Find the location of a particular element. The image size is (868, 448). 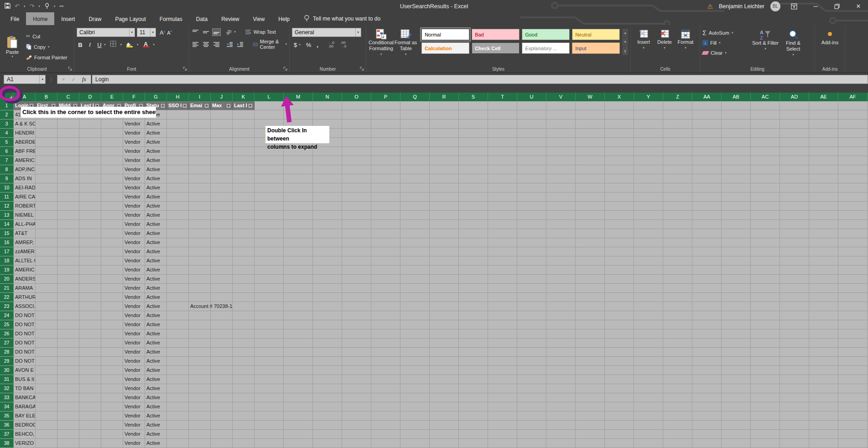

cell-C30 is located at coordinates (68, 370).